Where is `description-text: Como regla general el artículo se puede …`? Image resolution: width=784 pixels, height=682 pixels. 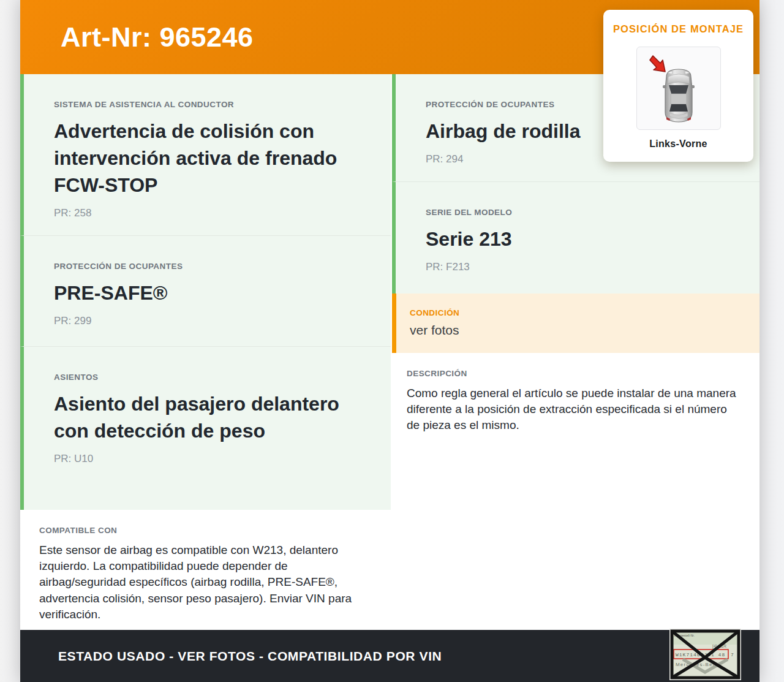
description-text: Como regla general el artículo se puede … is located at coordinates (574, 409).